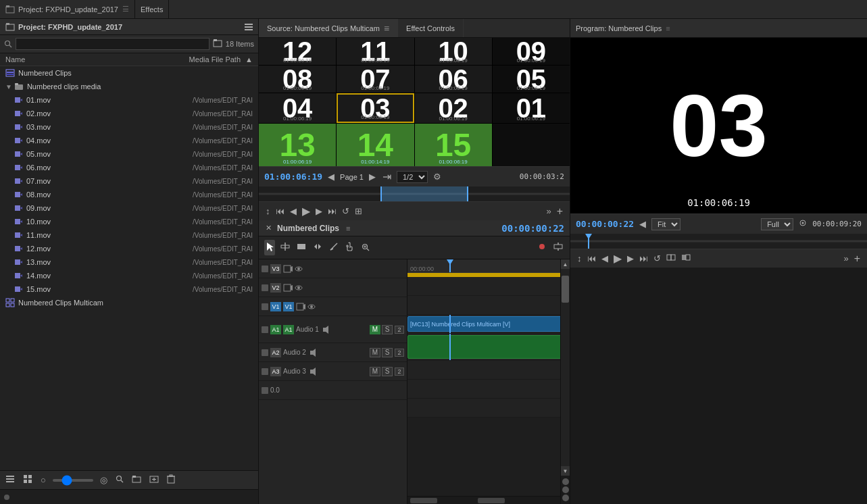  What do you see at coordinates (280, 211) in the screenshot?
I see `step-back-button: ⏮` at bounding box center [280, 211].